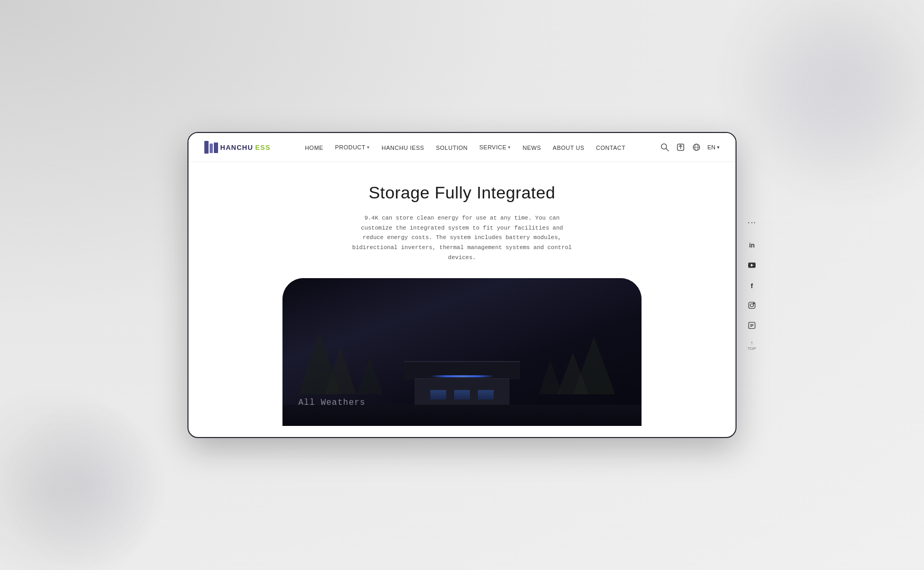 The image size is (924, 570). Describe the element at coordinates (611, 147) in the screenshot. I see `nav-item-contact: CONTACT` at that location.